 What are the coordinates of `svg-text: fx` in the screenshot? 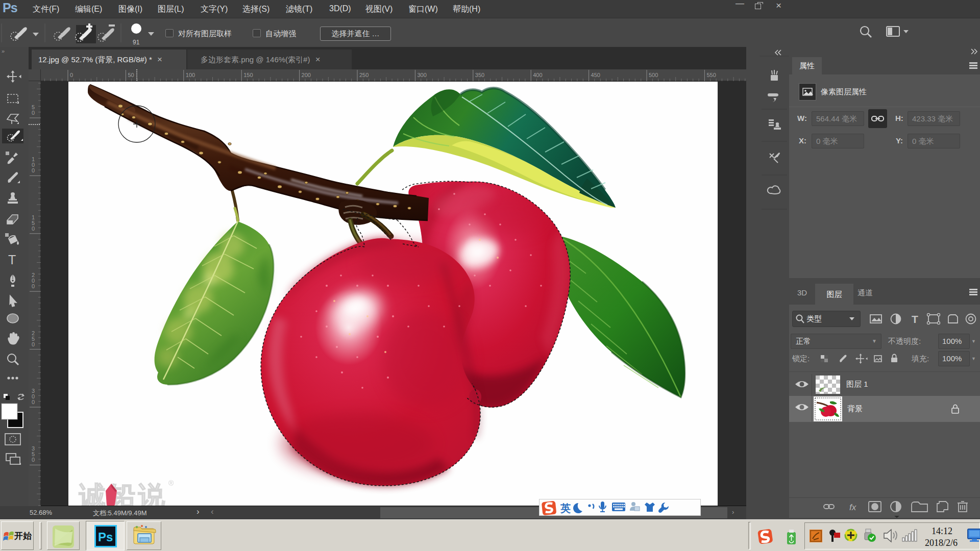 It's located at (853, 507).